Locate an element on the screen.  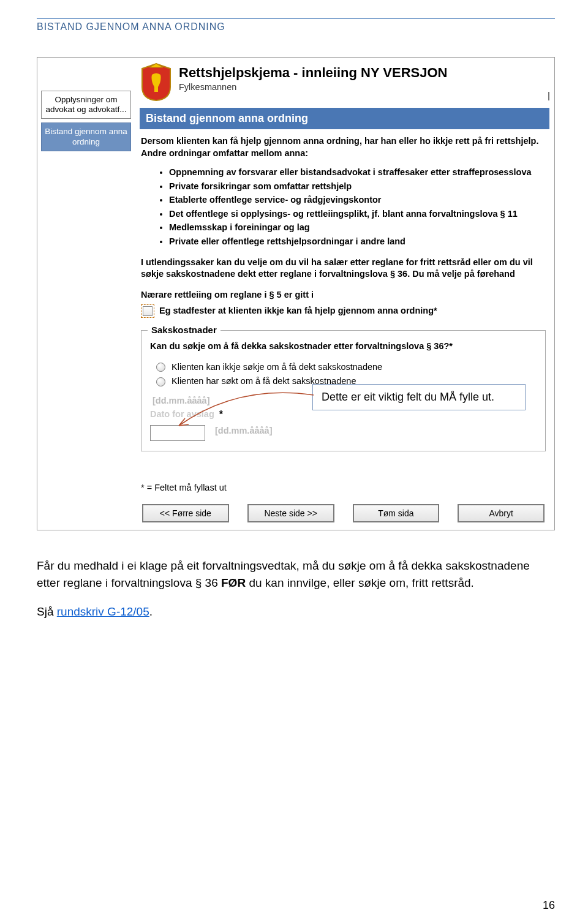
nav-item-opplysninger: Opplysninger om advokat og advokatf... is located at coordinates (86, 105).